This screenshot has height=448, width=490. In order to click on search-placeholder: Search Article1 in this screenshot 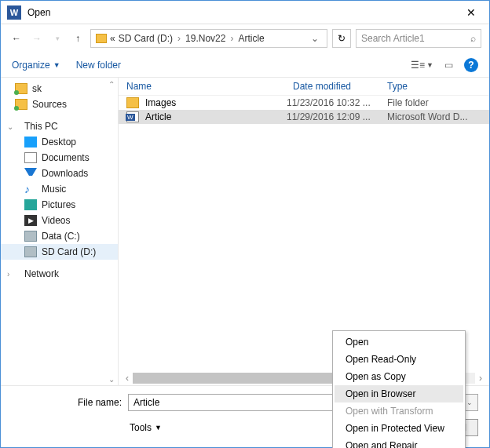, I will do `click(393, 38)`.